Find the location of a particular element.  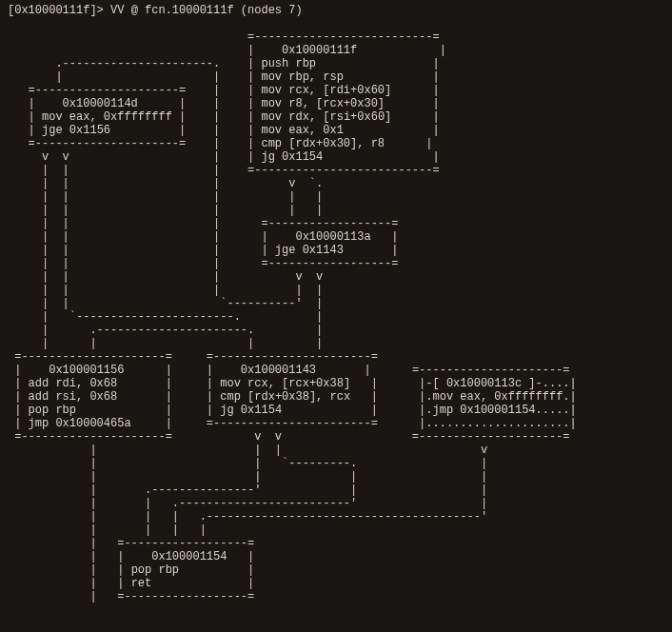

command-prompt: [0x10000111f]> VV @ fcn.10000111f (nodes… is located at coordinates (336, 10).